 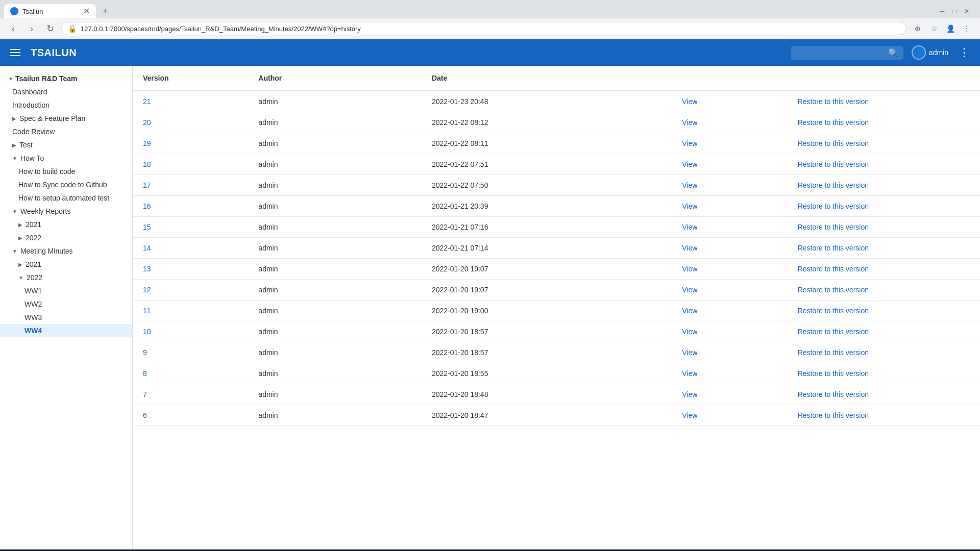 I want to click on url-text: 127.0.0.1:7000/spaces/rnd/pages/Tsailun_…, so click(x=490, y=29).